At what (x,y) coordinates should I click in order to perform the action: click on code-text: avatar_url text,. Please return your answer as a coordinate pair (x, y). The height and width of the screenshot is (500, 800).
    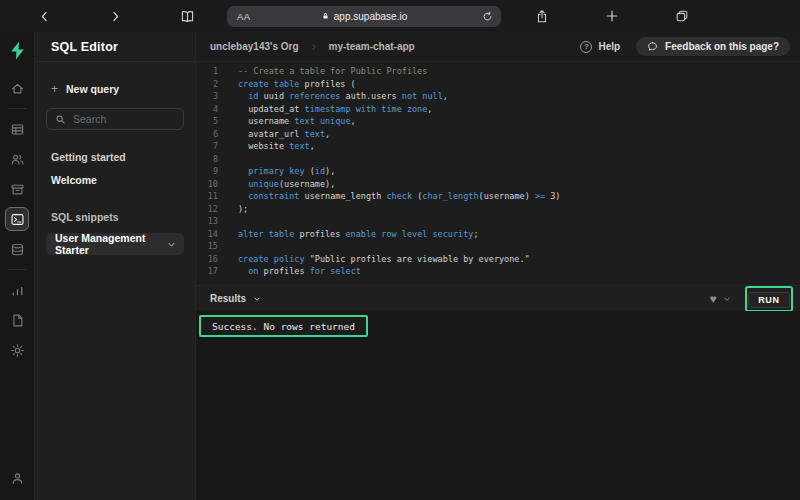
    Looking at the image, I should click on (274, 134).